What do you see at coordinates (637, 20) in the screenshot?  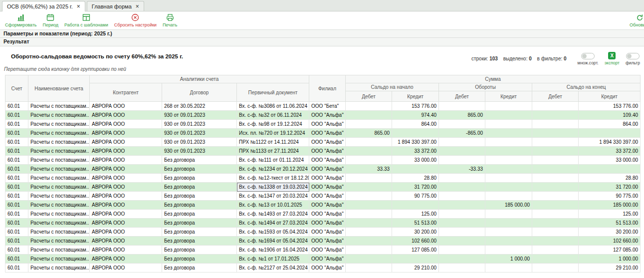 I see `refresh-button: Обновить` at bounding box center [637, 20].